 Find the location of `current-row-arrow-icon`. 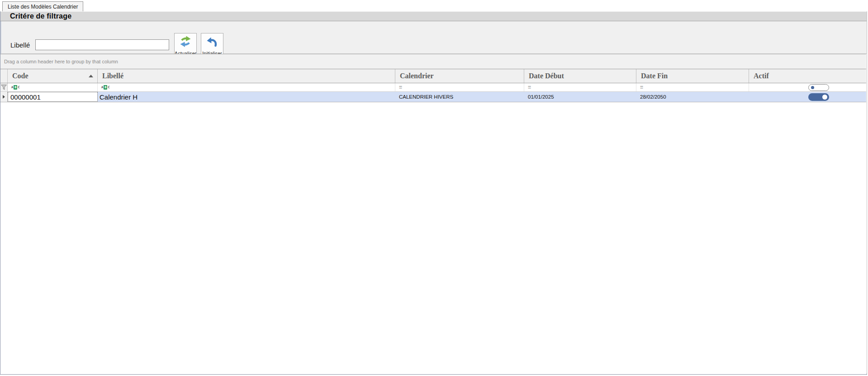

current-row-arrow-icon is located at coordinates (4, 97).